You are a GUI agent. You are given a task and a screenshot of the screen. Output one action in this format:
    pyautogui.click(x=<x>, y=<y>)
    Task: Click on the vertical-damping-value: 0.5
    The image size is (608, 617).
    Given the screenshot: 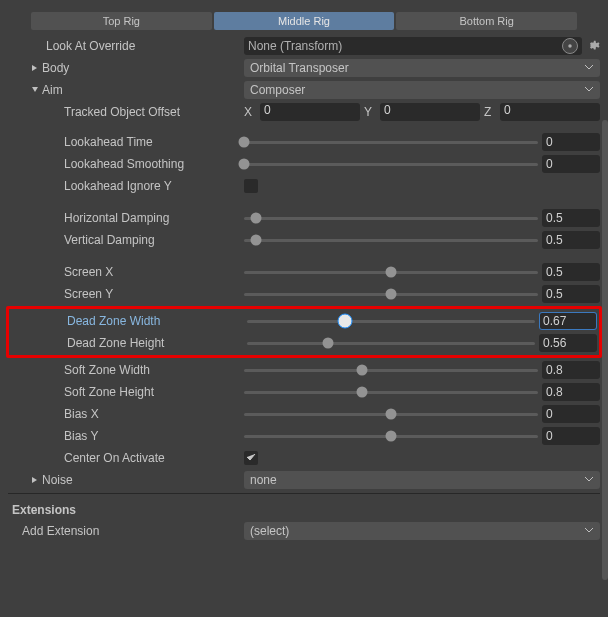 What is the action you would take?
    pyautogui.click(x=571, y=240)
    